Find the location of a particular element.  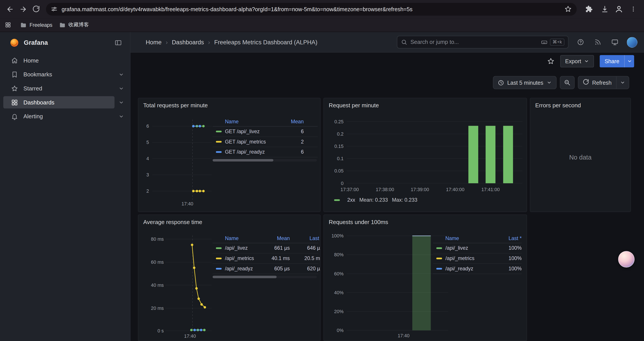

url-bar: grafana.mathmast.com/d/deytv4rwavabkb/fr… is located at coordinates (312, 9).